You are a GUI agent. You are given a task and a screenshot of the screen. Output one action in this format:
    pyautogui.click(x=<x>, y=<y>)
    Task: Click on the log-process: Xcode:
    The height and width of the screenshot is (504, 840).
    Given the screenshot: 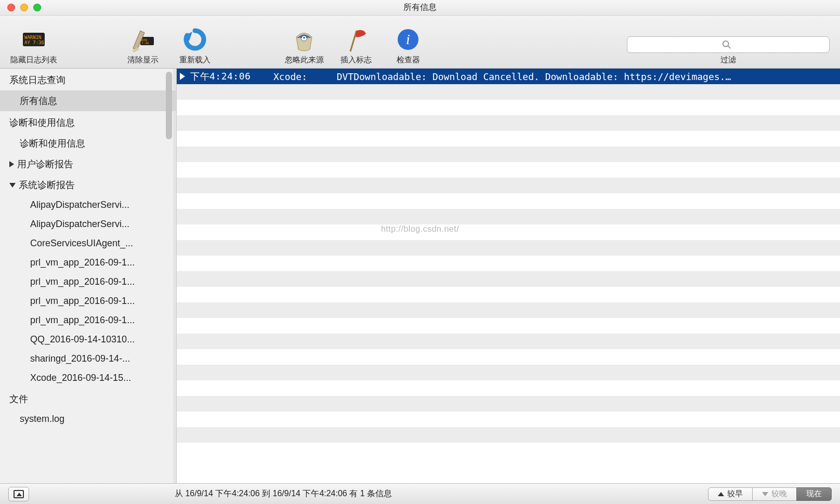 What is the action you would take?
    pyautogui.click(x=299, y=77)
    